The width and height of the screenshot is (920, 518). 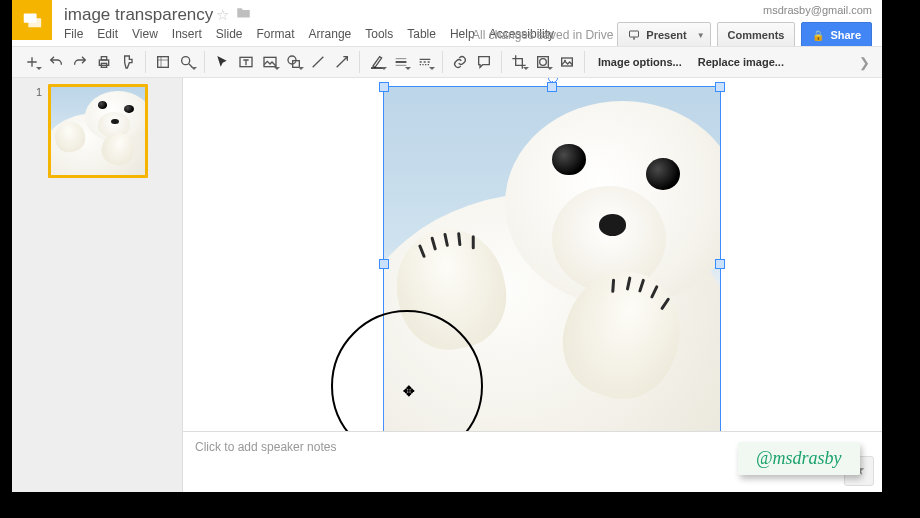 I want to click on select-tool, so click(x=222, y=62).